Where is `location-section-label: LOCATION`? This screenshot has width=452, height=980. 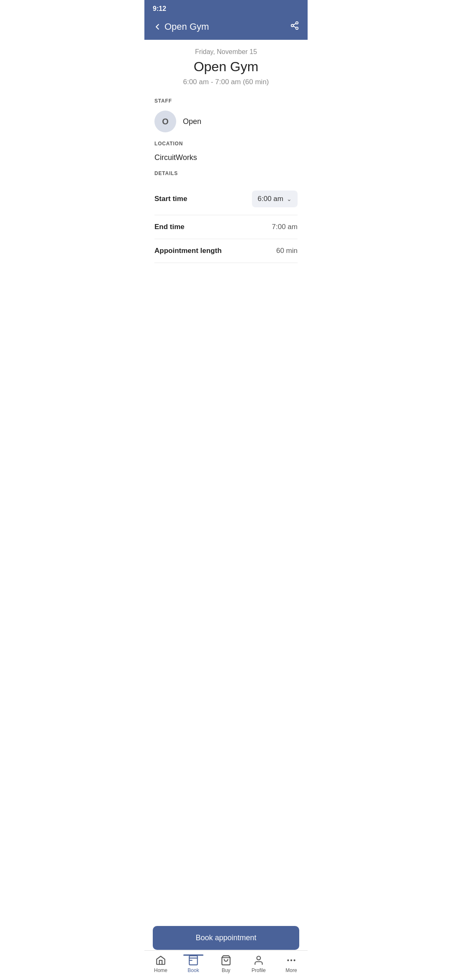 location-section-label: LOCATION is located at coordinates (226, 144).